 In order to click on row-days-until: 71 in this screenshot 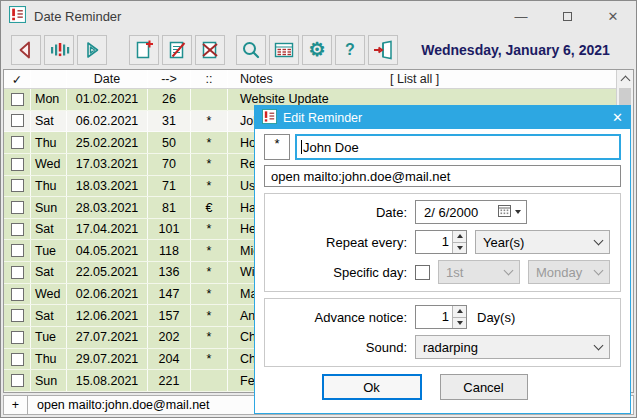, I will do `click(170, 186)`.